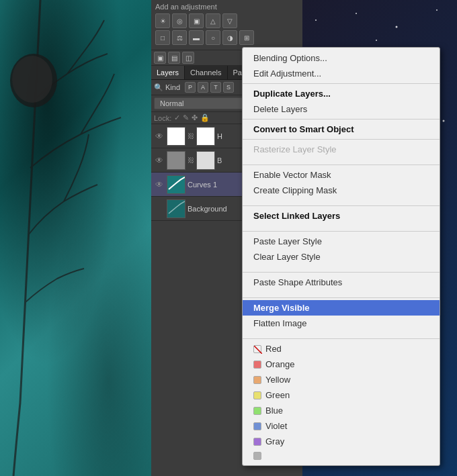  Describe the element at coordinates (185, 118) in the screenshot. I see `lock-brush-icon: ✎` at that location.